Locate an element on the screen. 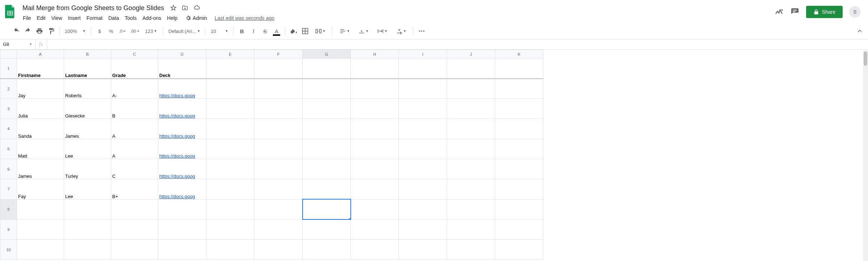 The width and height of the screenshot is (868, 261). cell-C8 is located at coordinates (135, 209).